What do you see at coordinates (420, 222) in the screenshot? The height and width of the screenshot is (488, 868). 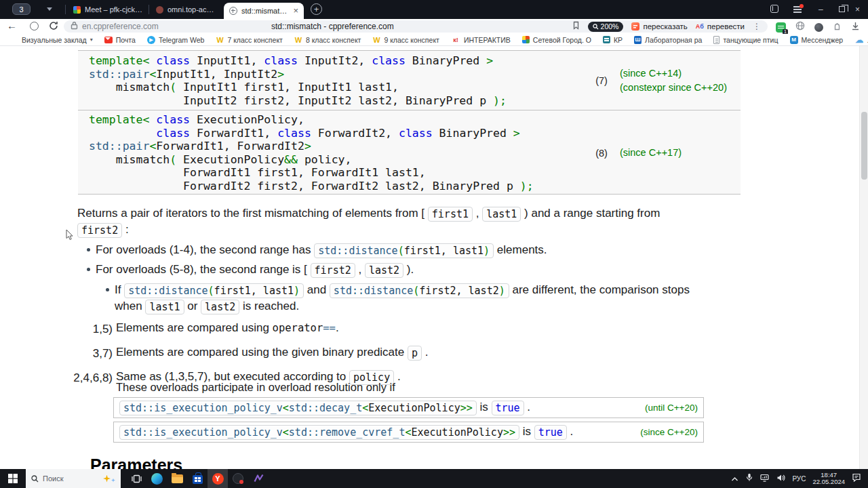 I see `returns-paragraph: Returns a pair of iterators to the first…` at bounding box center [420, 222].